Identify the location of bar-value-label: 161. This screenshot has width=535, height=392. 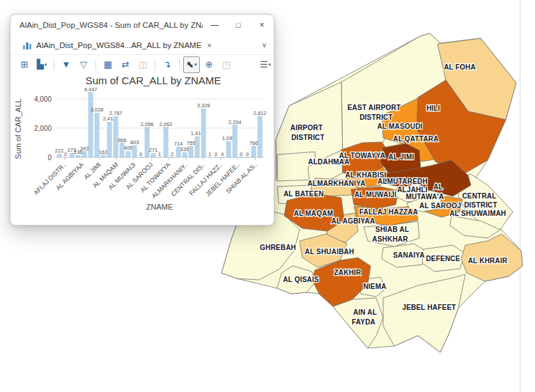
(103, 152).